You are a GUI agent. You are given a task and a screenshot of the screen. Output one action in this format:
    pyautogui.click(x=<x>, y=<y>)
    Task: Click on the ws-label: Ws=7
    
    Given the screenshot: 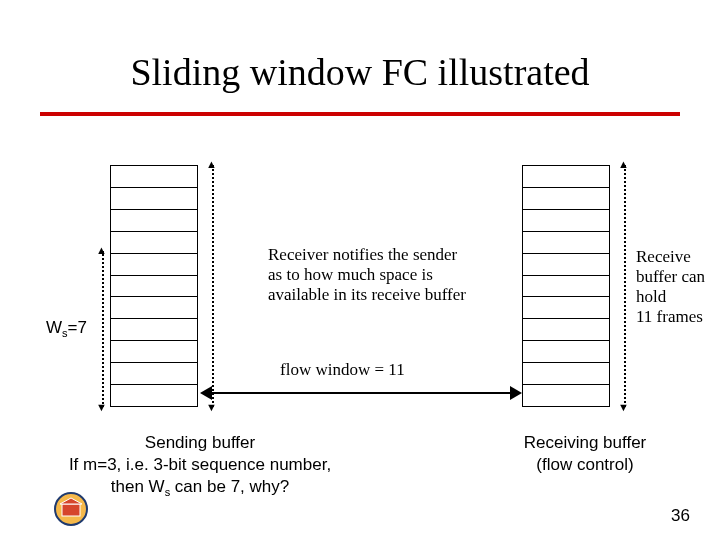 What is the action you would take?
    pyautogui.click(x=66, y=328)
    